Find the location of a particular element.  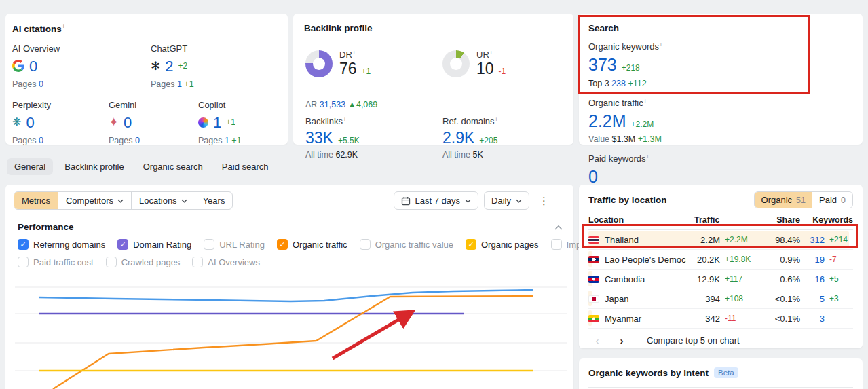

metric-checkbox-ai-overviews: AI Overviews is located at coordinates (226, 262).